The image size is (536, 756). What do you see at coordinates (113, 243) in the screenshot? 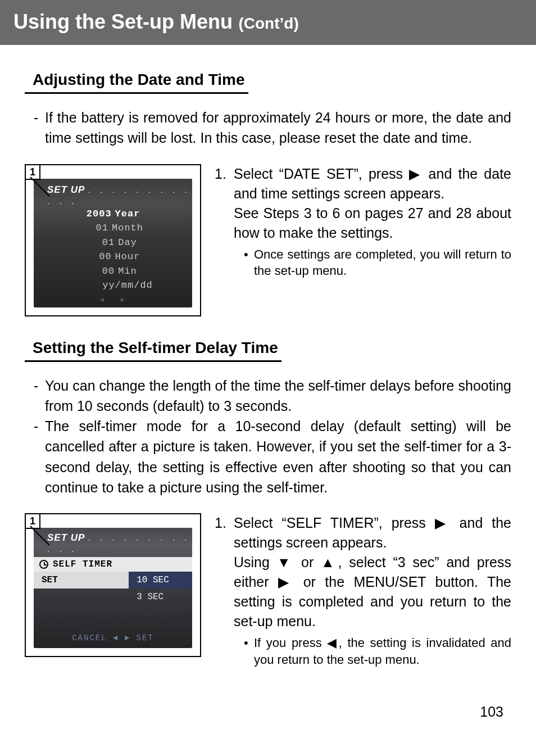
I see `date-row-day: 01Day` at bounding box center [113, 243].